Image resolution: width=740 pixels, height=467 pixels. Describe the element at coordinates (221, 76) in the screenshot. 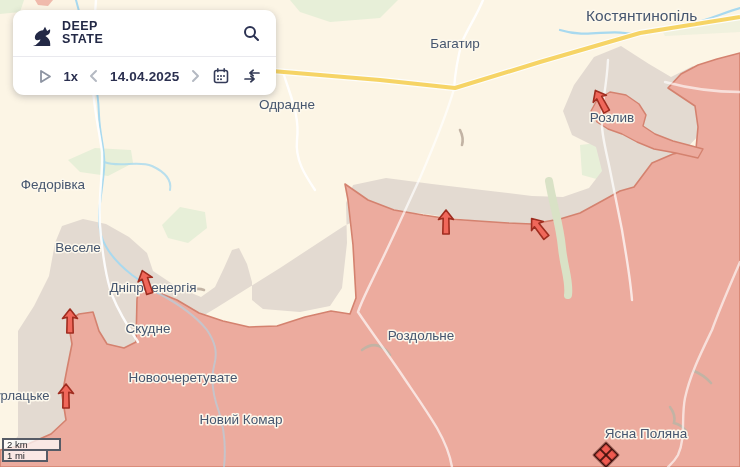

I see `calendar-button` at that location.